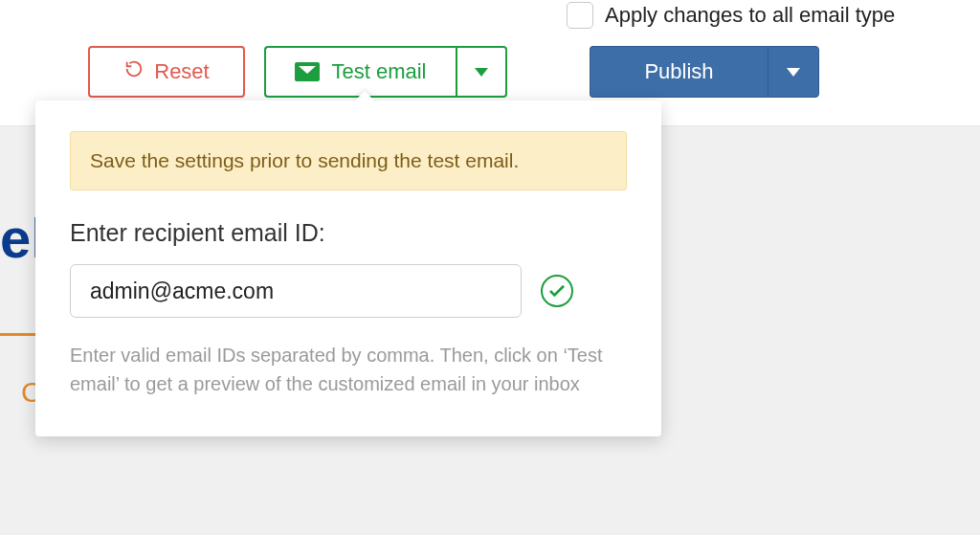  What do you see at coordinates (360, 72) in the screenshot?
I see `test-email-button: Test email` at bounding box center [360, 72].